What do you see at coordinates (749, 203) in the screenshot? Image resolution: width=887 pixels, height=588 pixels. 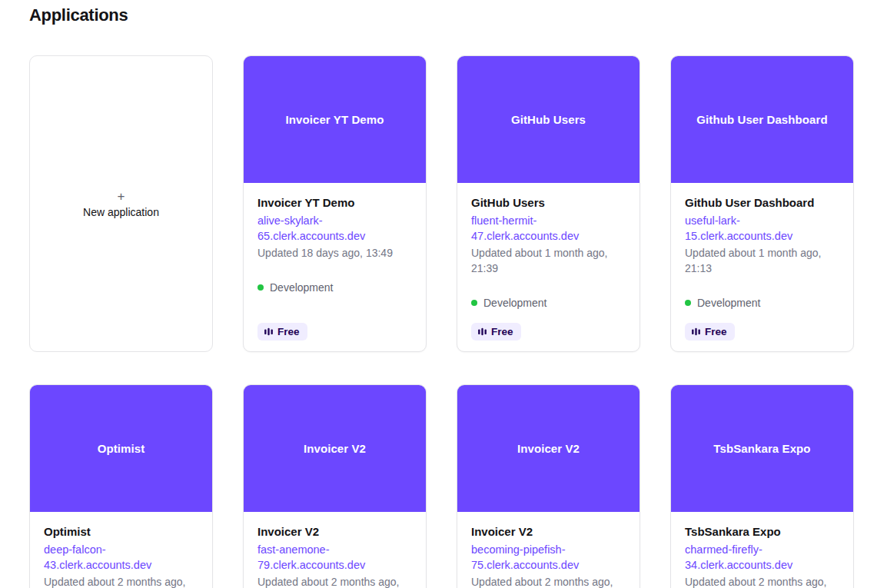 I see `application-title: Github User Dashboard` at bounding box center [749, 203].